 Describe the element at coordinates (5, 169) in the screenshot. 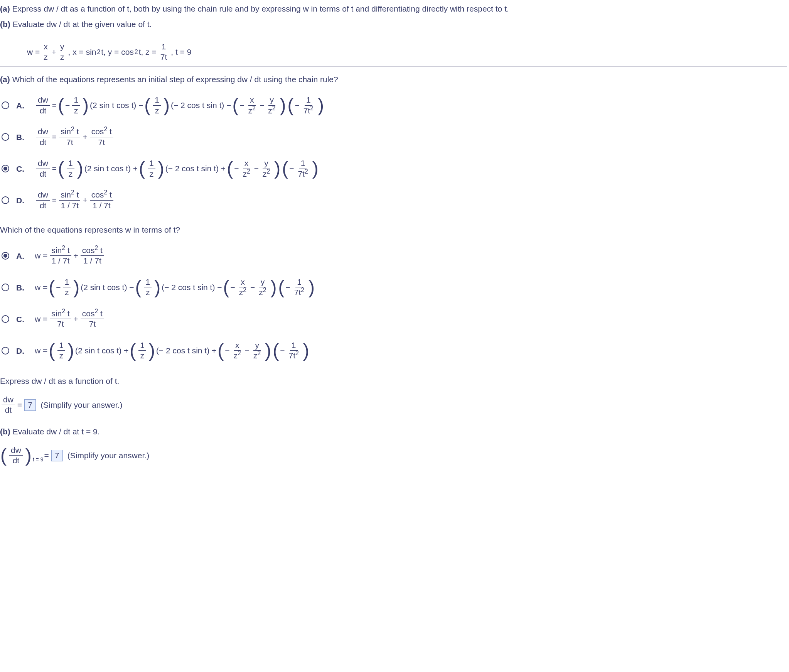

I see `radio-q1-c` at that location.